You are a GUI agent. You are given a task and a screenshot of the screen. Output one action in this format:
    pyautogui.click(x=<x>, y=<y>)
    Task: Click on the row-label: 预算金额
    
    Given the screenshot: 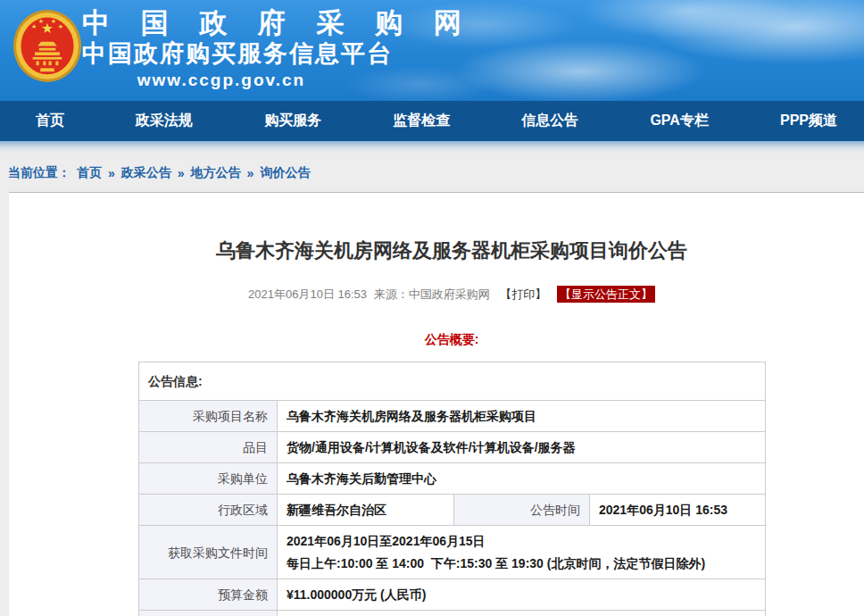 What is the action you would take?
    pyautogui.click(x=209, y=595)
    